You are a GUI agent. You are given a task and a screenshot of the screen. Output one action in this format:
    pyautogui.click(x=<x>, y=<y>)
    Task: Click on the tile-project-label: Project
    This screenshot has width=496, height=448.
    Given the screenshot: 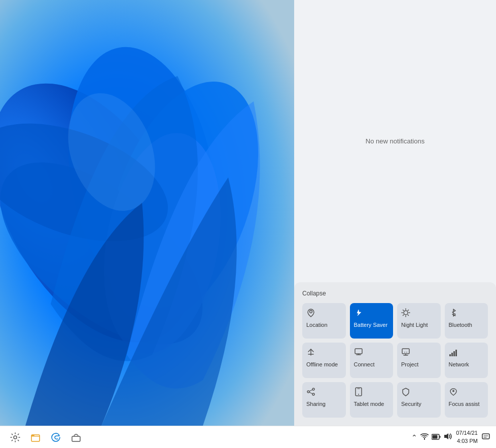 What is the action you would take?
    pyautogui.click(x=410, y=365)
    